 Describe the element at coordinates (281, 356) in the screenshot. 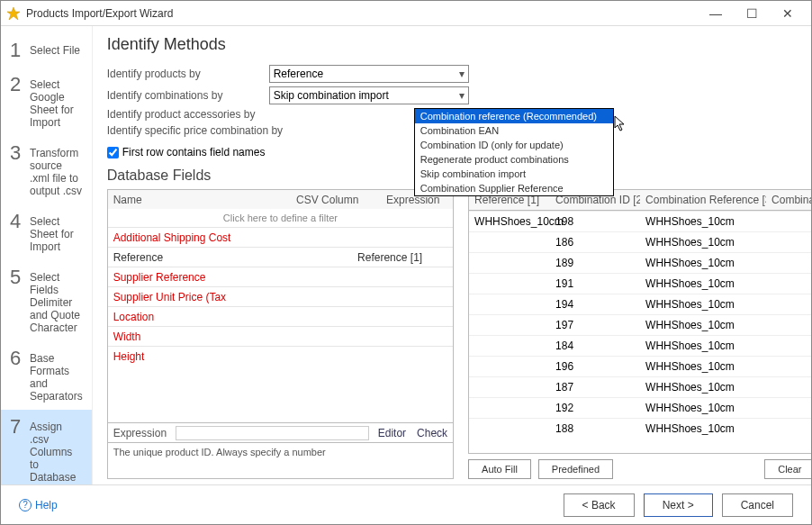

I see `db-field-row: Height` at that location.